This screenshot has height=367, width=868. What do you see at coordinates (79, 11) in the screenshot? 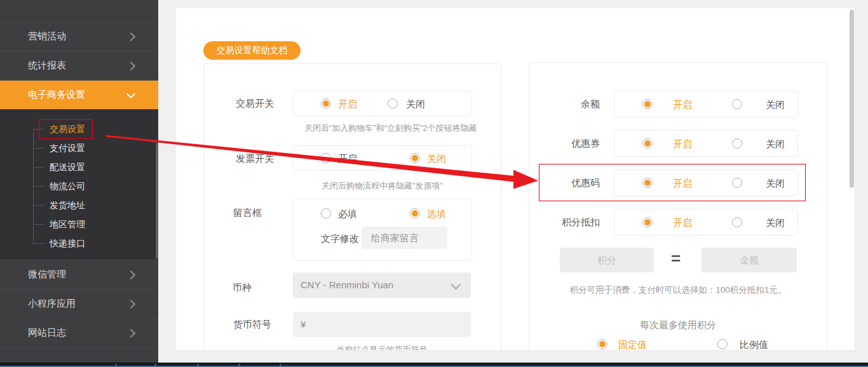
I see `sidebar-header` at bounding box center [79, 11].